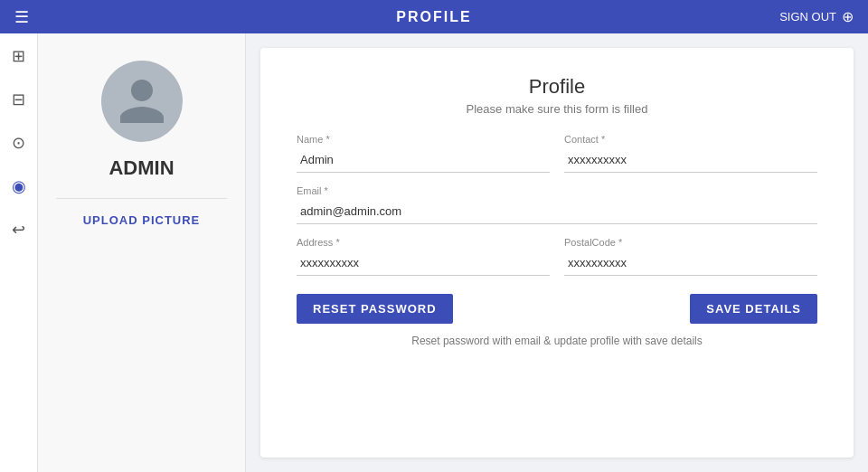 The width and height of the screenshot is (868, 472). I want to click on contact-label: Contact *, so click(691, 139).